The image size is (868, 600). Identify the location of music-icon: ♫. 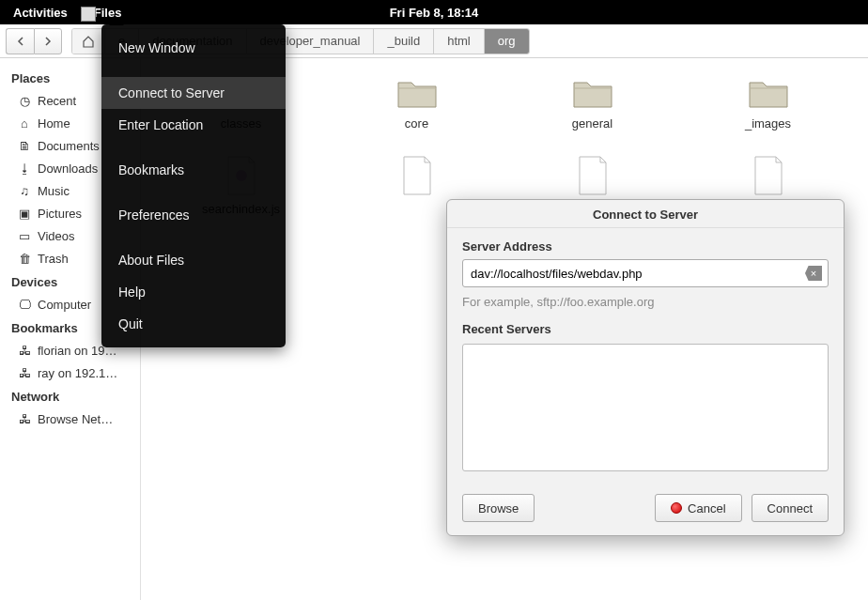
(24, 191).